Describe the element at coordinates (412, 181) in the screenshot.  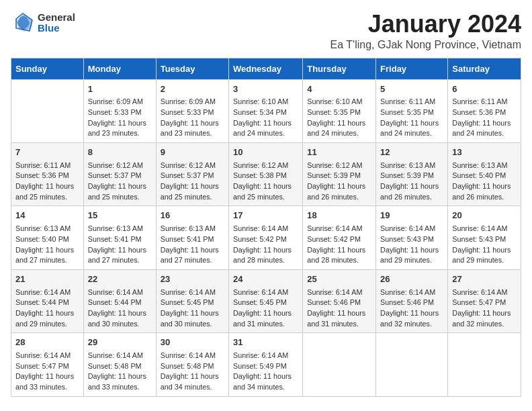
I see `day-info: Sunrise: 6:13 AMSunset: 5:39 PMDaylight:…` at that location.